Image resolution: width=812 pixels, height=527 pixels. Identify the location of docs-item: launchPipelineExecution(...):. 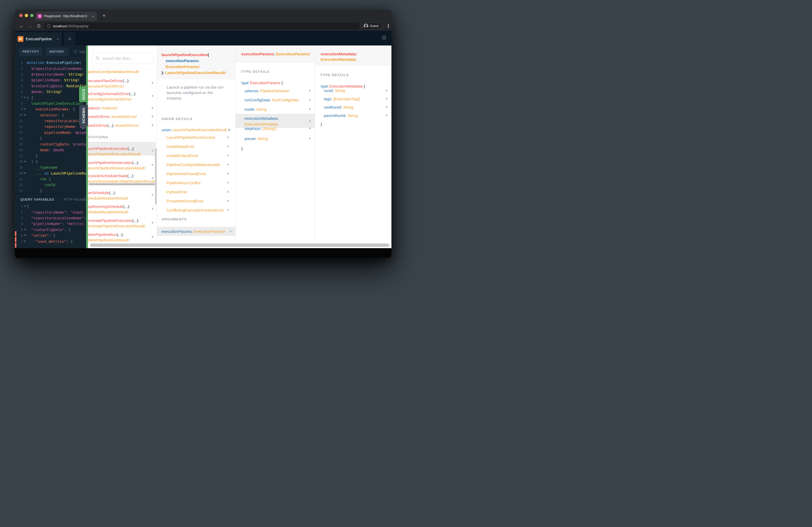
(111, 149).